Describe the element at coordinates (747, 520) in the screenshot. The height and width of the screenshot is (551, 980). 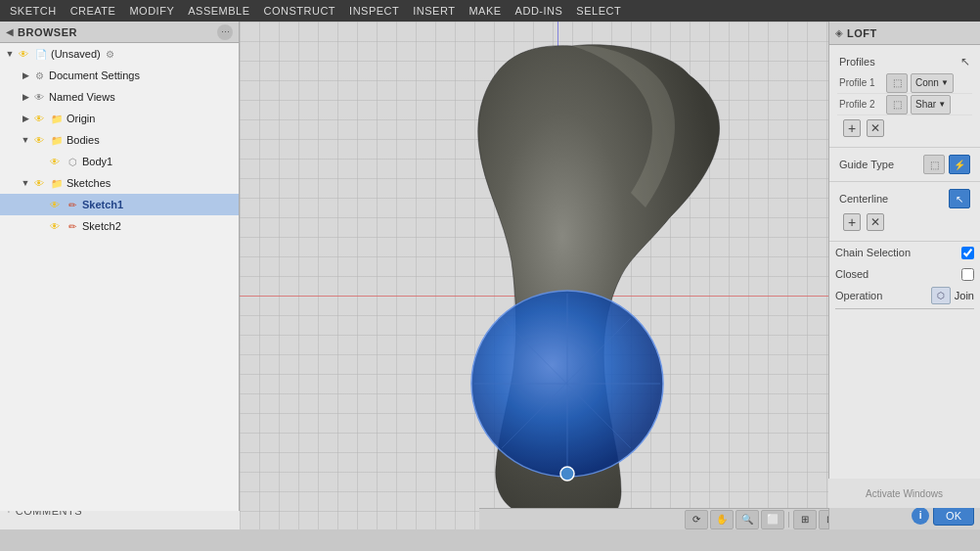
I see `zoom-tool-btn: 🔍` at that location.